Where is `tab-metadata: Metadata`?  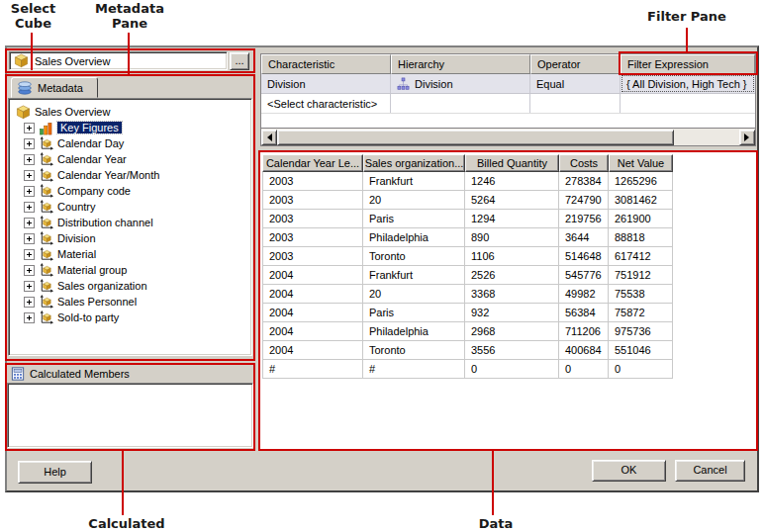
tab-metadata: Metadata is located at coordinates (54, 87).